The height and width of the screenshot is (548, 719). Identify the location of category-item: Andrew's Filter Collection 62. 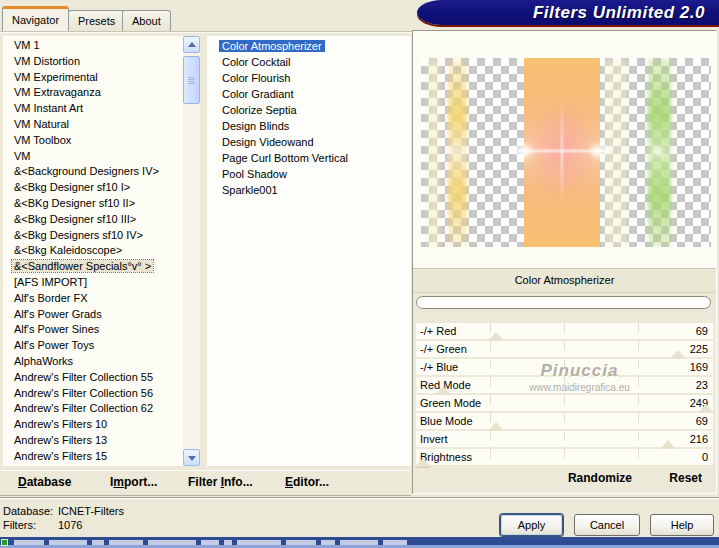
(93, 409).